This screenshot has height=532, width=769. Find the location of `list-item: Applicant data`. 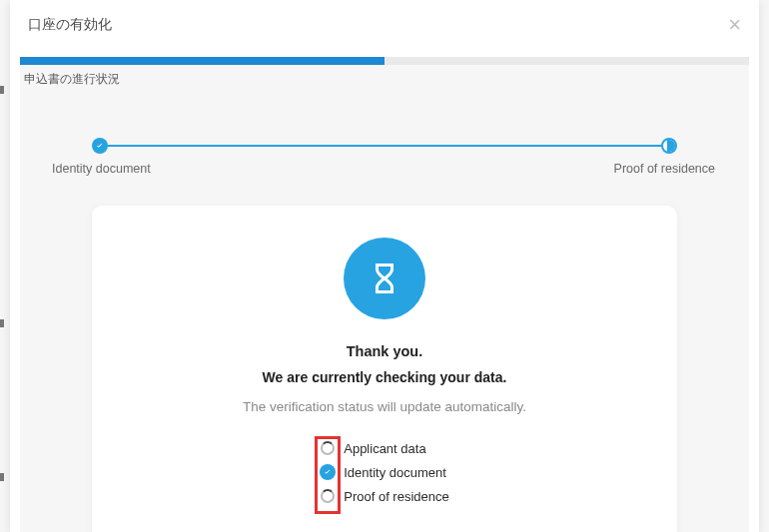

list-item: Applicant data is located at coordinates (384, 448).